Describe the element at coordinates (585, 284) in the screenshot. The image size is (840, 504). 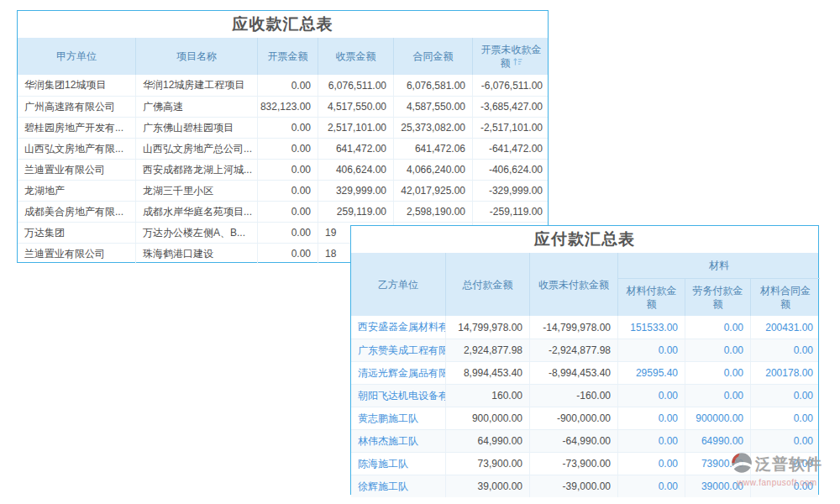
I see `payables-table-header: 乙方单位总付款金额收票未付款金额材料材料付款金额劳务付款金额材料合同金额` at that location.